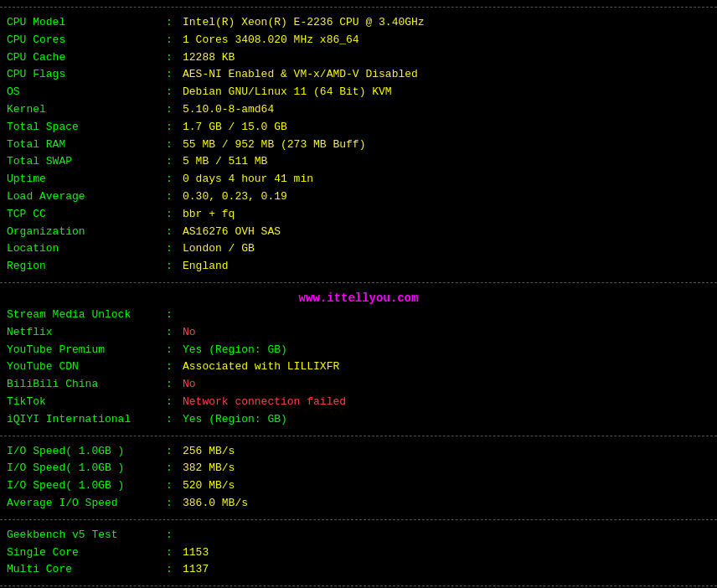 The image size is (717, 588). I want to click on cpu-model-label: CPU Model, so click(86, 23).